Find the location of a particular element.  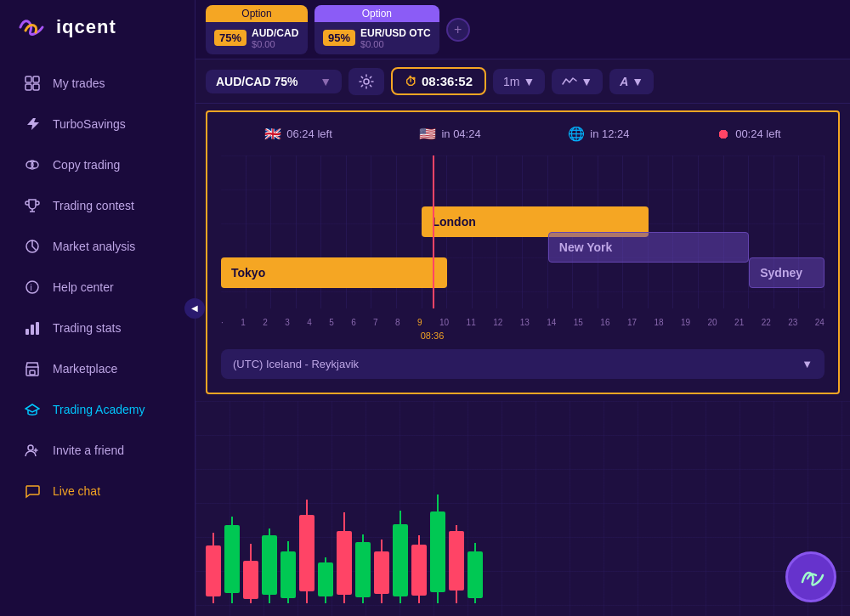

sidebar-item-trading-academy: Trading Academy is located at coordinates (97, 410).